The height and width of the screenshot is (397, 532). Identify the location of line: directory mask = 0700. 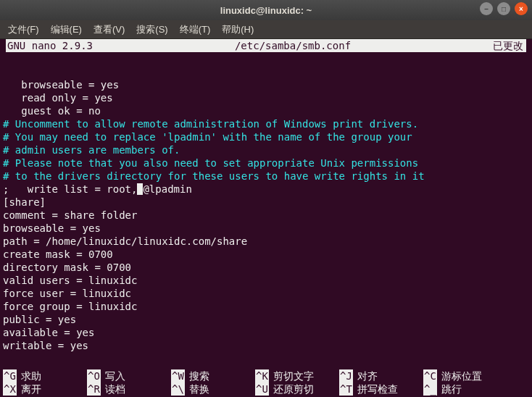
(67, 267).